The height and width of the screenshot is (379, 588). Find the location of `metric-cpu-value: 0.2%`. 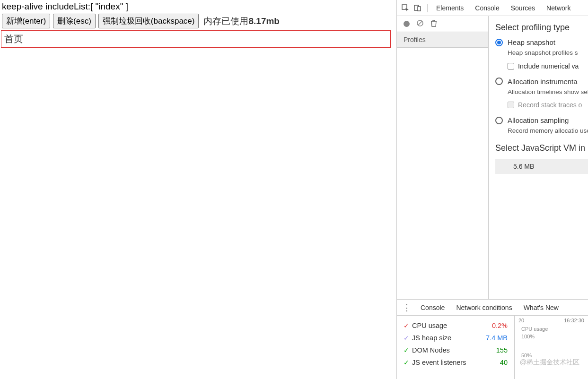

metric-cpu-value: 0.2% is located at coordinates (500, 326).